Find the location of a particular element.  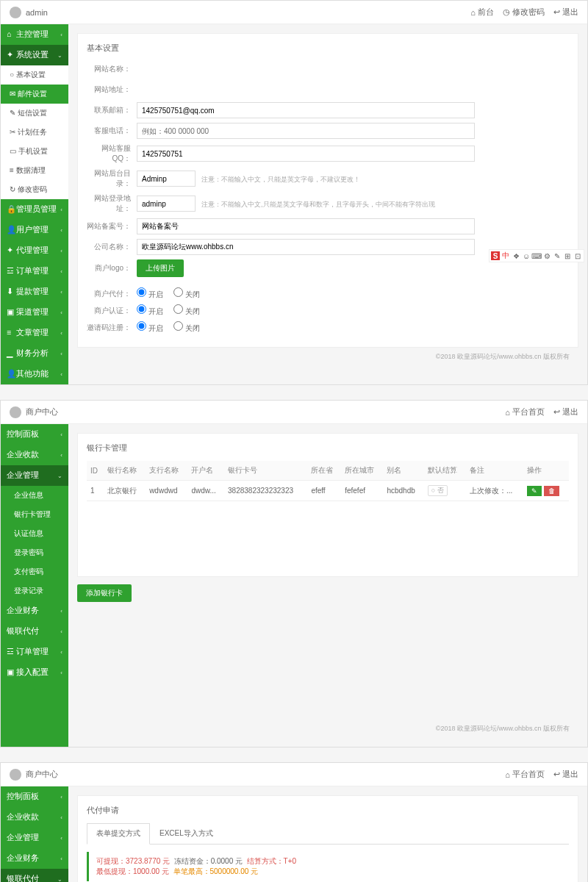

edit-button: ✎ is located at coordinates (534, 491).